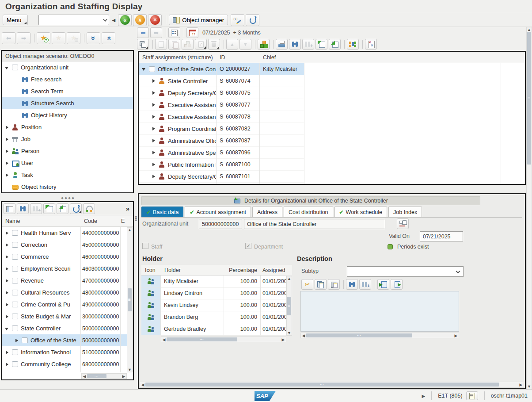 This screenshot has width=532, height=402. Describe the element at coordinates (109, 38) in the screenshot. I see `expand-all-button` at that location.